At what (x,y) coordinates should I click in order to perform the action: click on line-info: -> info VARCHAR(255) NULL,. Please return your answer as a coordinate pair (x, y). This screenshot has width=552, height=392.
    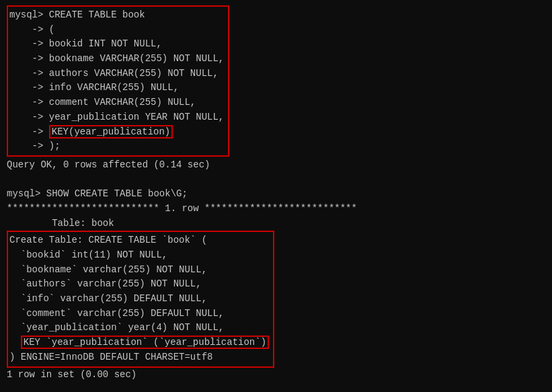
    Looking at the image, I should click on (117, 88).